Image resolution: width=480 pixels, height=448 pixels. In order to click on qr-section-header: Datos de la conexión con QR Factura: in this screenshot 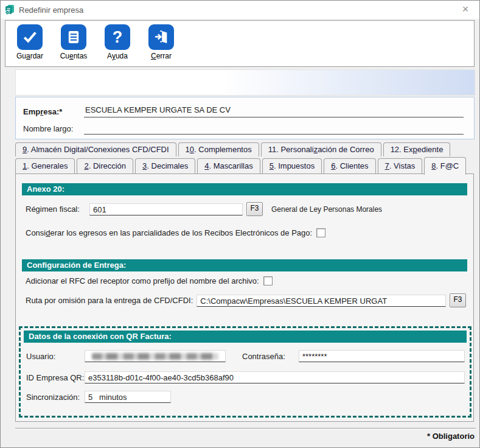, I will do `click(245, 337)`.